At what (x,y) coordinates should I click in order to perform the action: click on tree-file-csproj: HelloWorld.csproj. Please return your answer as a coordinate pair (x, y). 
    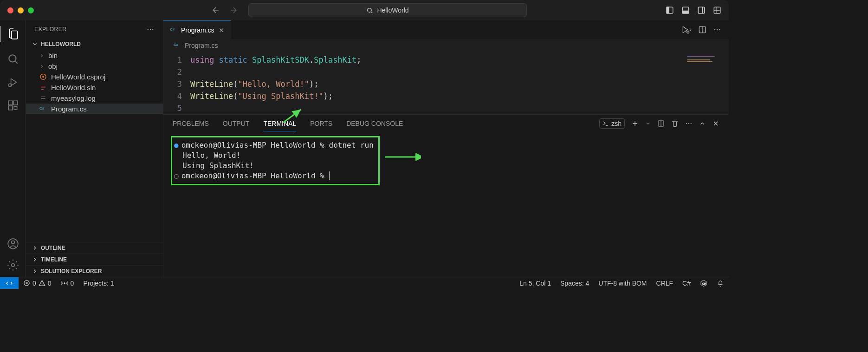
    Looking at the image, I should click on (95, 77).